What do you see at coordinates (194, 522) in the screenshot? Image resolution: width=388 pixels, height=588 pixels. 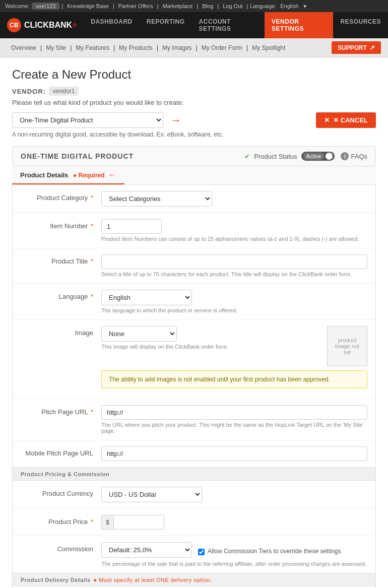 I see `price-row: Product Price * $` at bounding box center [194, 522].